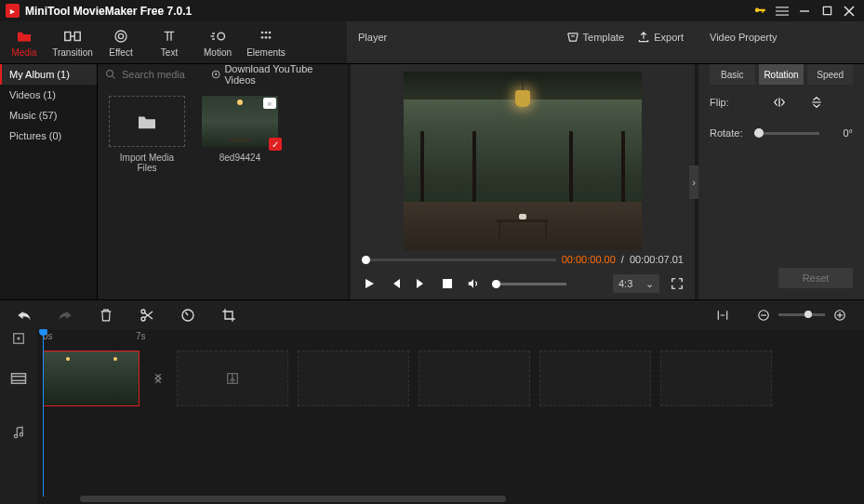  I want to click on property-tab-basic: Basic, so click(733, 74).